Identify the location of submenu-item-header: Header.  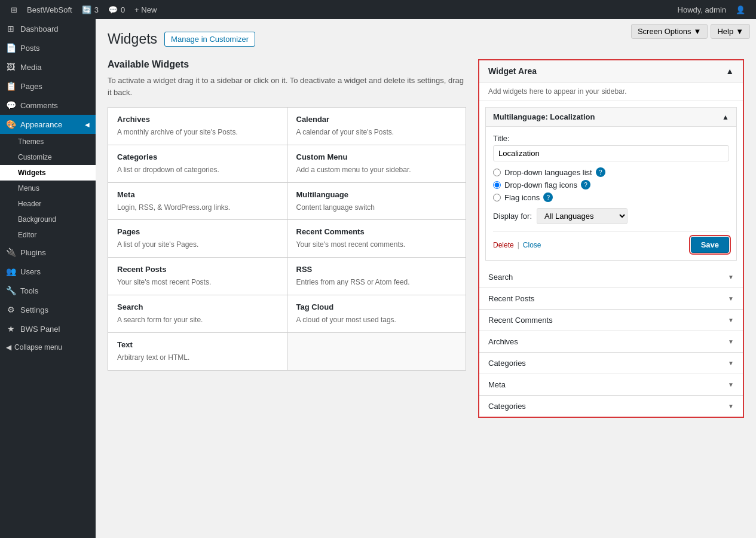
(48, 204).